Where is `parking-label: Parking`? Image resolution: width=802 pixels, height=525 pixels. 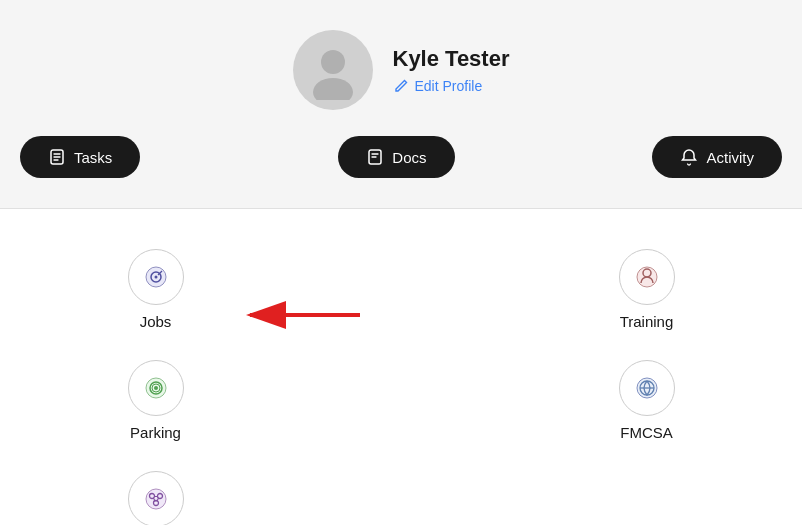 parking-label: Parking is located at coordinates (156, 432).